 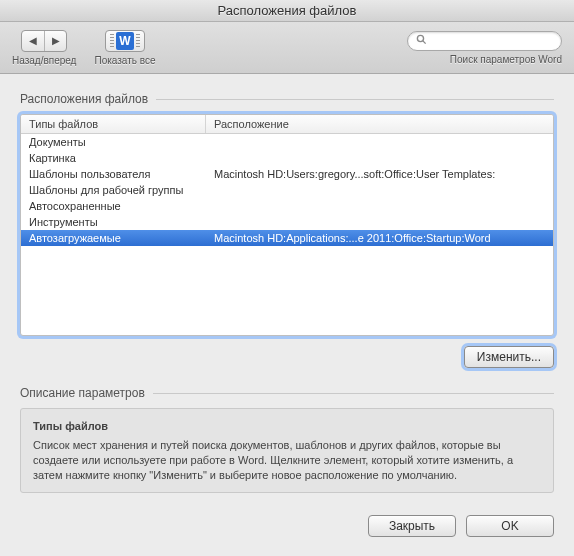 I want to click on ok-button-label: OK, so click(x=510, y=526).